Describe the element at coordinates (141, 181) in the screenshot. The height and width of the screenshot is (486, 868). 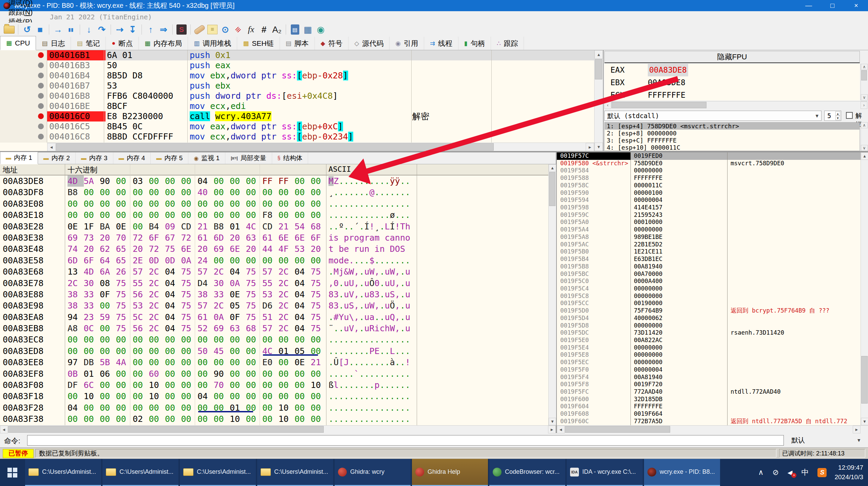
I see `hex-byte: 03` at that location.